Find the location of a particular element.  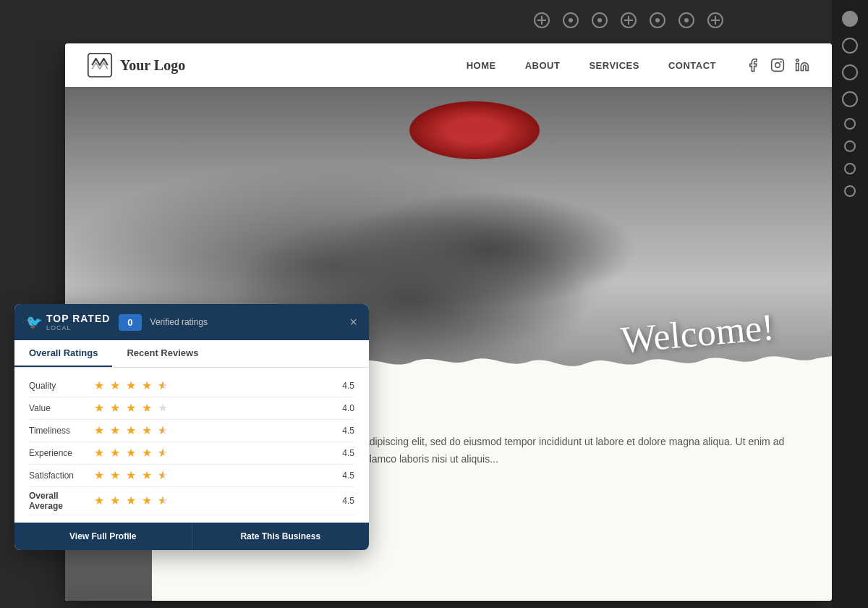

nav-home: HOME is located at coordinates (482, 65).